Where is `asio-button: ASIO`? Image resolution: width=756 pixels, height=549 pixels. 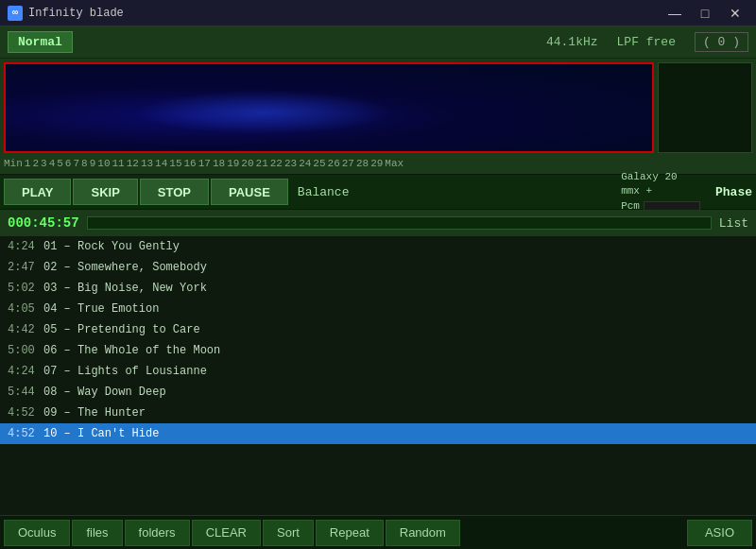
asio-button: ASIO is located at coordinates (720, 533).